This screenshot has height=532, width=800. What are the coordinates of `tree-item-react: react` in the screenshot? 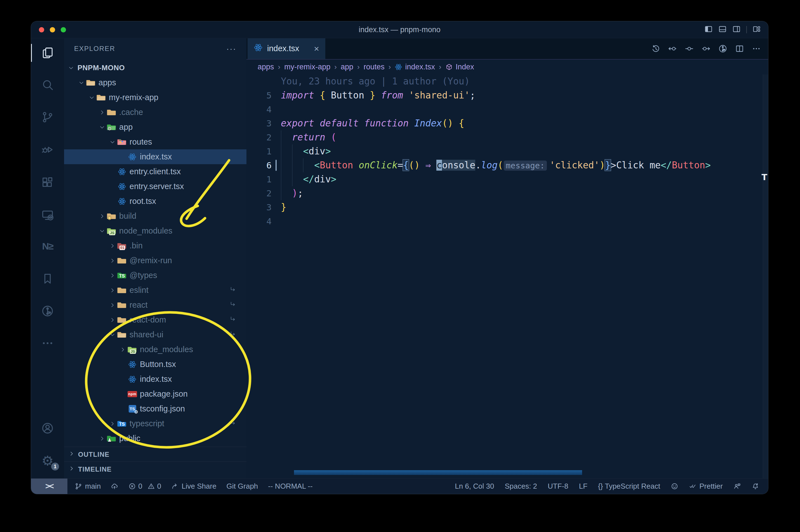 It's located at (155, 305).